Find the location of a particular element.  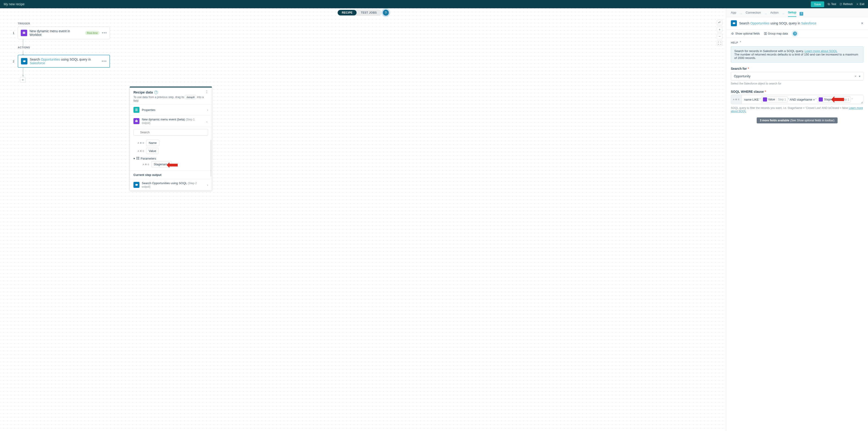

columns-icon is located at coordinates (766, 34).